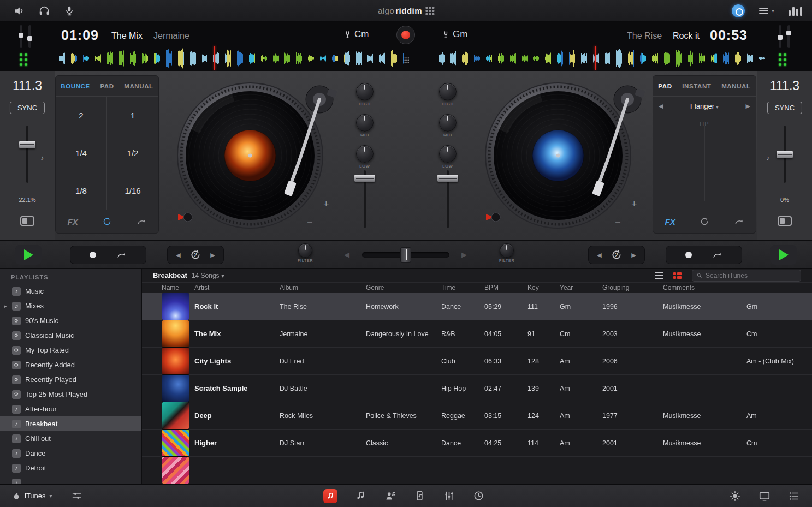  I want to click on grid-view-button, so click(678, 276).